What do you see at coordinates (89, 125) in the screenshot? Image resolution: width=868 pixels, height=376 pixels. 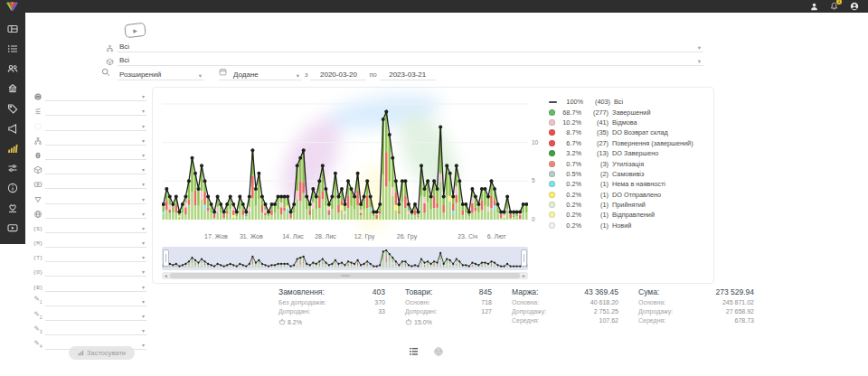 I see `filter-row-help-circle: ▾` at bounding box center [89, 125].